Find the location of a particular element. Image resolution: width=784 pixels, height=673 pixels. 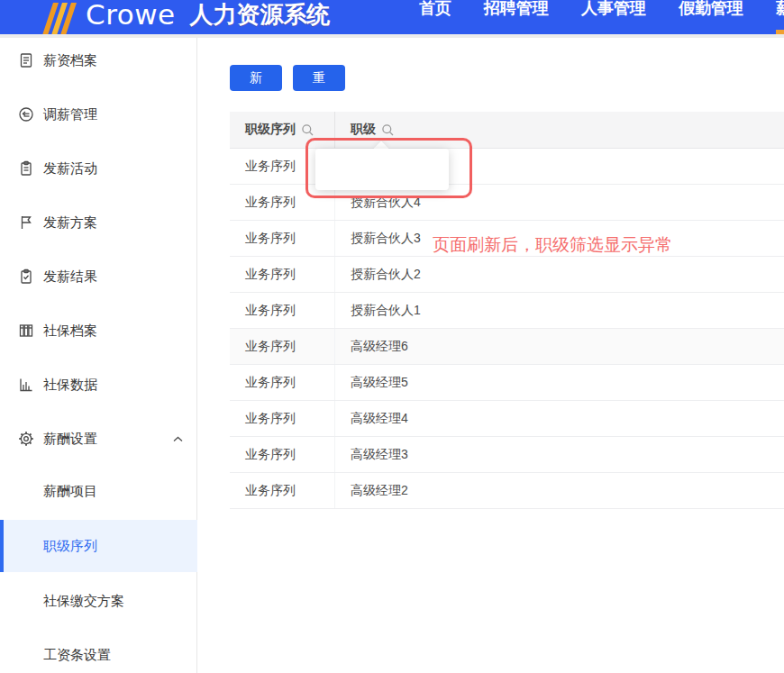

table-row: 业务序列 高级经理2 is located at coordinates (506, 491).